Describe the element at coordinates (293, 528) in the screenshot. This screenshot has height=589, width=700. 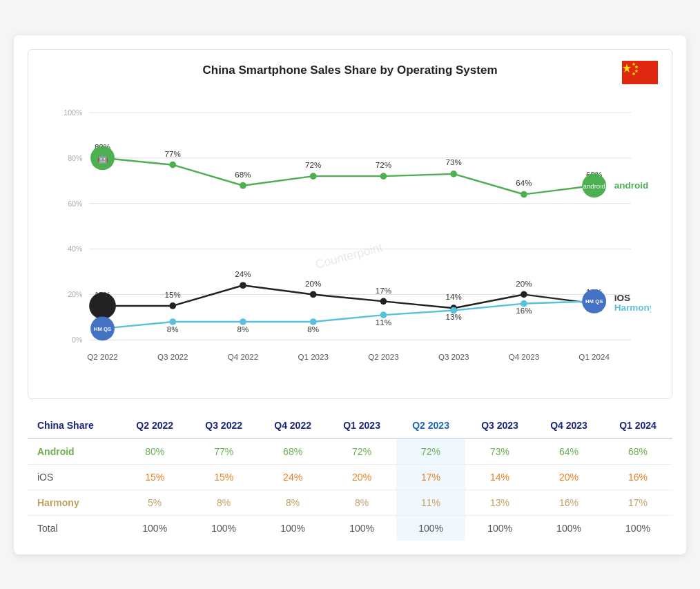
I see `total-q4-2022: 100%` at that location.